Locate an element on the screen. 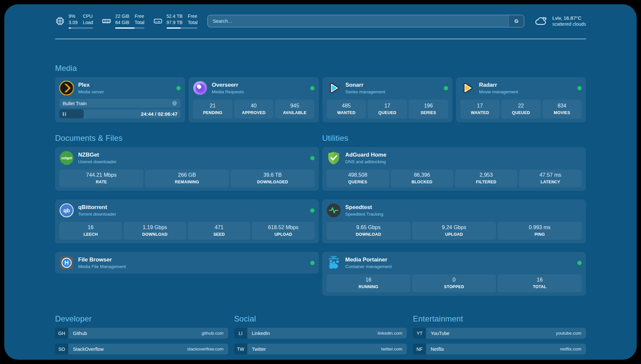 The image size is (641, 364). service-subtitle: DNS and adblocking is located at coordinates (366, 162).